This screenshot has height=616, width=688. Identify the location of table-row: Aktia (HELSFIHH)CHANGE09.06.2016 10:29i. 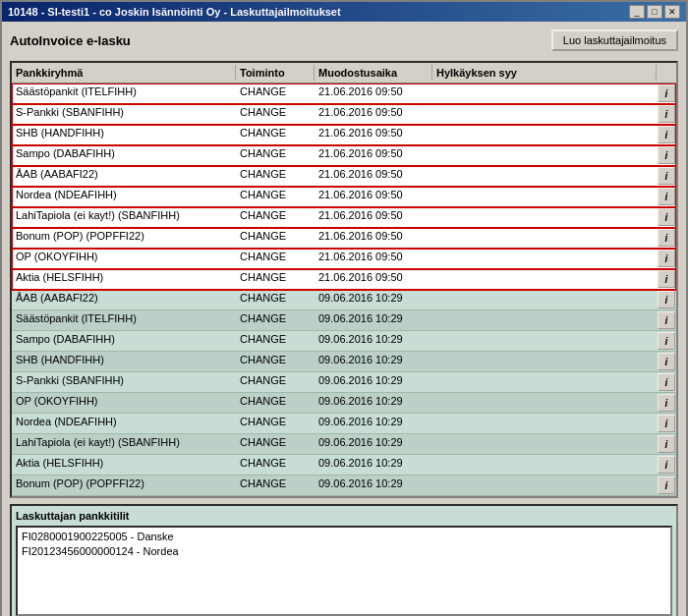
(344, 466).